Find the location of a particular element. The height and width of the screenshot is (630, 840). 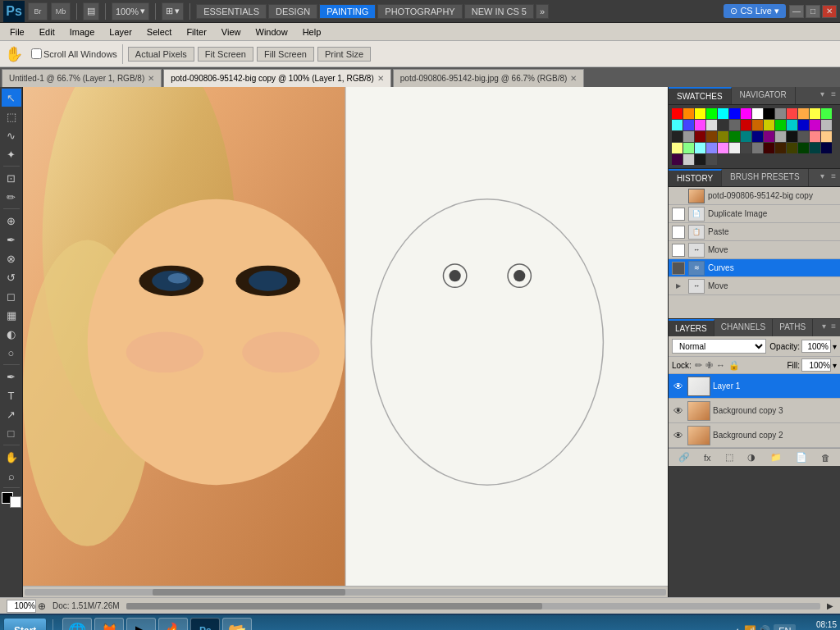

panel-menu-icon: ≡ is located at coordinates (833, 95).